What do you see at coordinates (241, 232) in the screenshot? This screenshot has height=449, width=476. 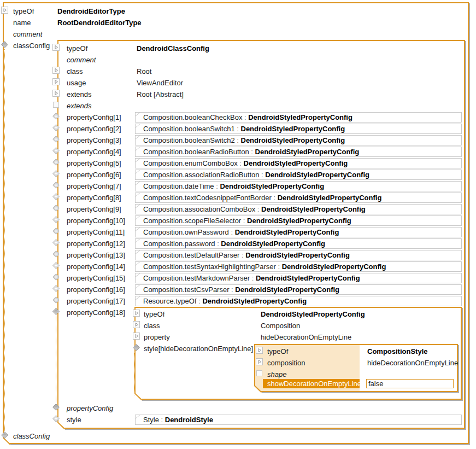 I see `collapsed-box-text: Composition.ownPassword : DendroidStyled…` at bounding box center [241, 232].